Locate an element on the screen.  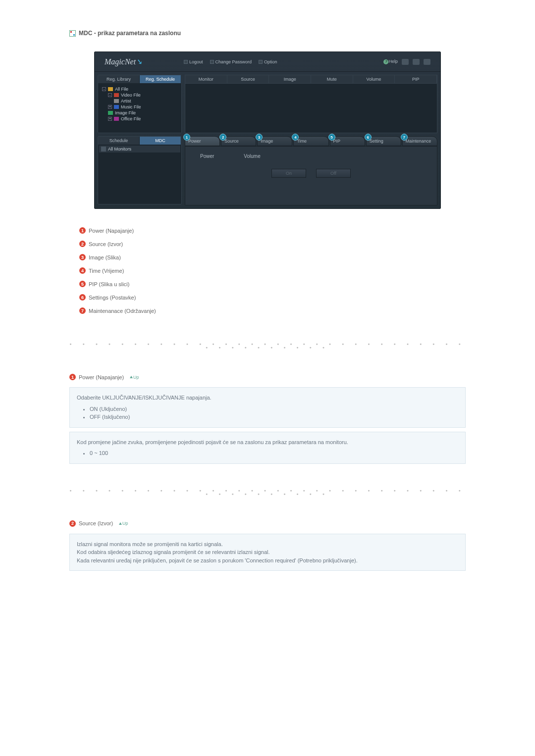
maximize-icon is located at coordinates (416, 62).